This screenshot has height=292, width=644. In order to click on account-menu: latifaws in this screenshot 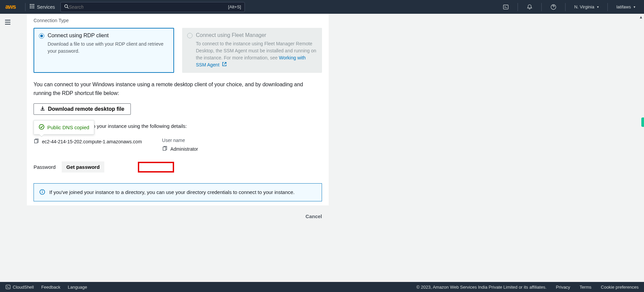, I will do `click(626, 7)`.